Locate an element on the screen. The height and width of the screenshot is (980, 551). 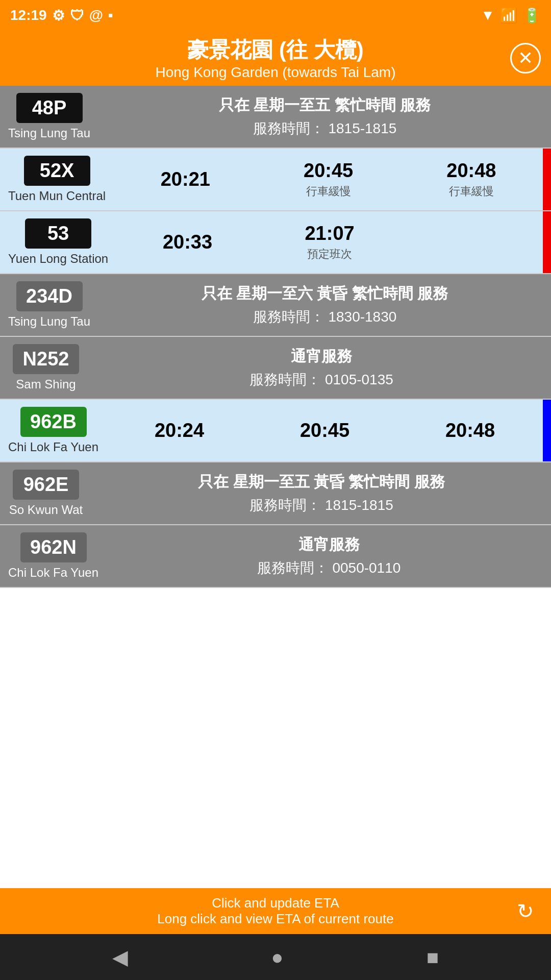
route-badge-53: 53 is located at coordinates (58, 234).